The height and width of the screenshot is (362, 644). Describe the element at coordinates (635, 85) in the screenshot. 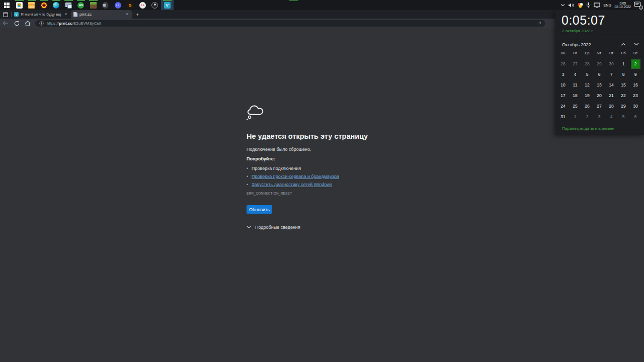

I see `calendar-day: 16` at that location.